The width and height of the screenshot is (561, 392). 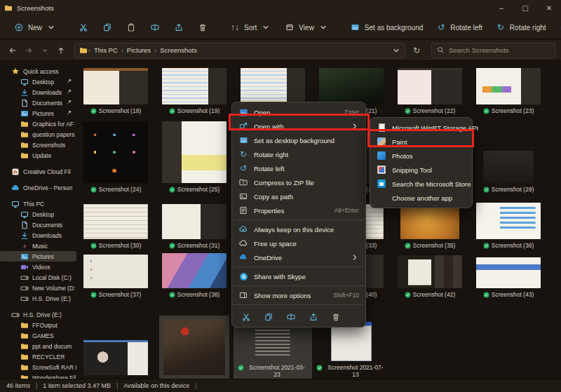 I want to click on maximize-button: ▢, so click(x=525, y=8).